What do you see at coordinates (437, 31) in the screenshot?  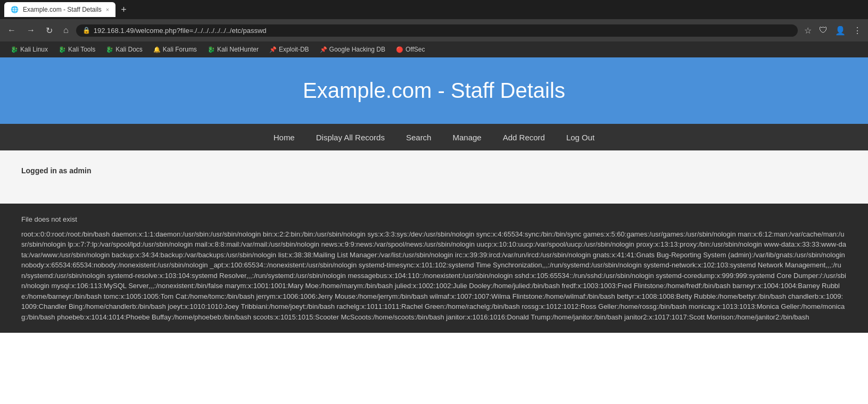 I see `address-bar: 🔒 192.168.1.49/welcome.php?file=./../../…` at bounding box center [437, 31].